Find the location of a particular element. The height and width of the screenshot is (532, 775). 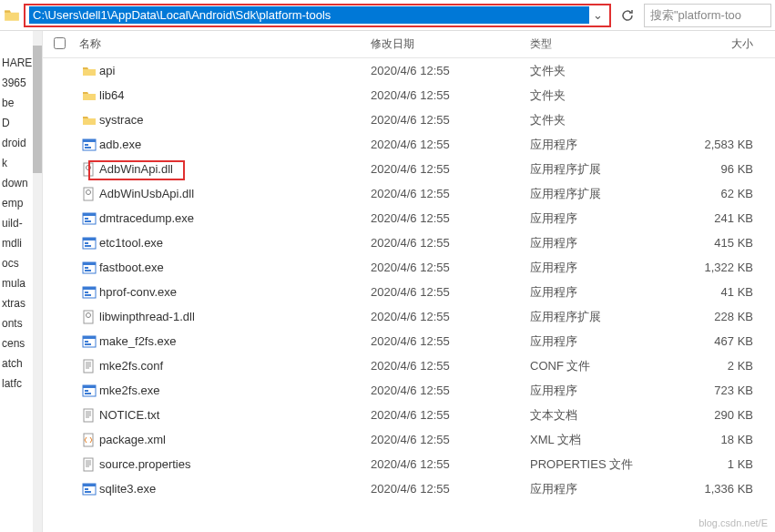

table-row: make_f2fs.exe2020/4/6 12:55应用程序467 KB is located at coordinates (409, 341).